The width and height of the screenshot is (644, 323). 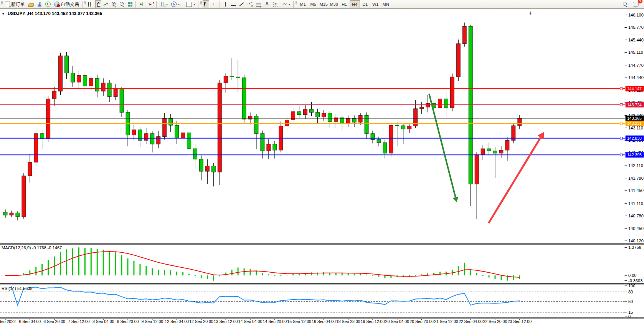 What do you see at coordinates (348, 321) in the screenshot?
I see `svg-text: 18 Sep 23:00` at bounding box center [348, 321].